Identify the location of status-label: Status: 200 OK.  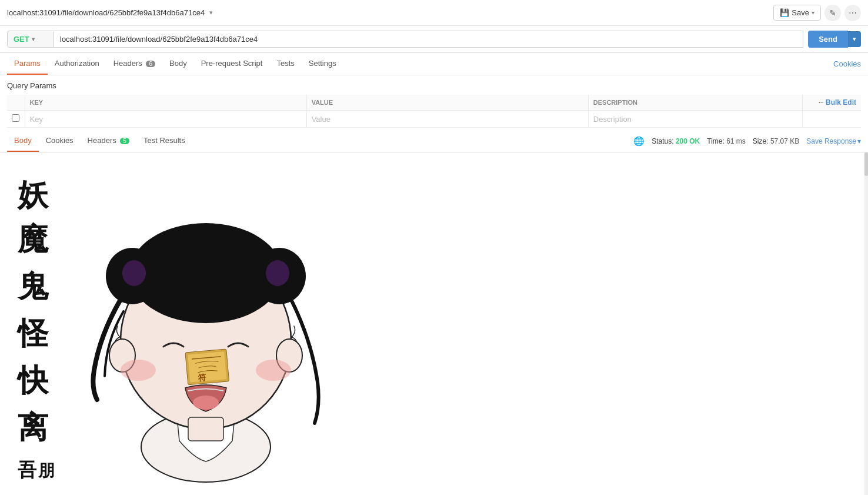
(676, 141).